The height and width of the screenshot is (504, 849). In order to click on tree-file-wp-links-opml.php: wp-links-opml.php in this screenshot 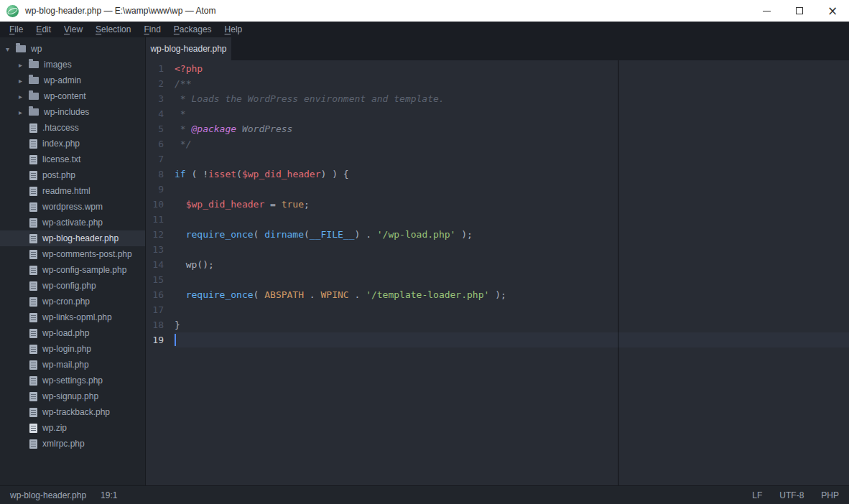, I will do `click(73, 317)`.